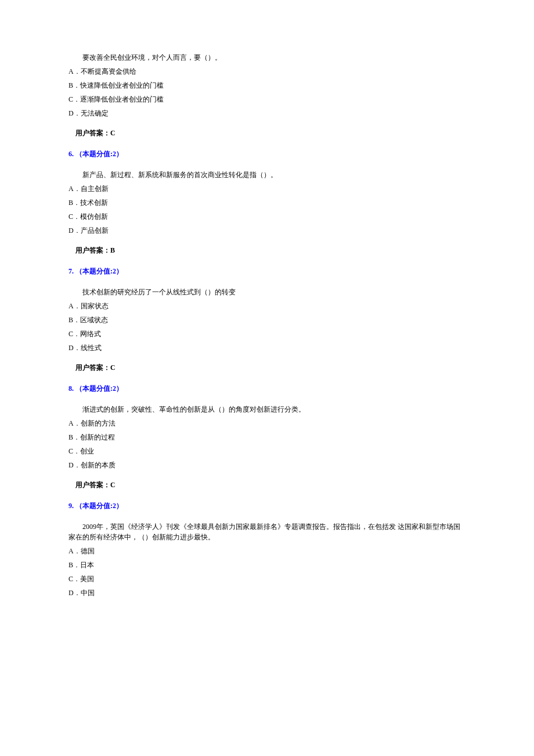  I want to click on question-option: D．产品创新, so click(267, 231).